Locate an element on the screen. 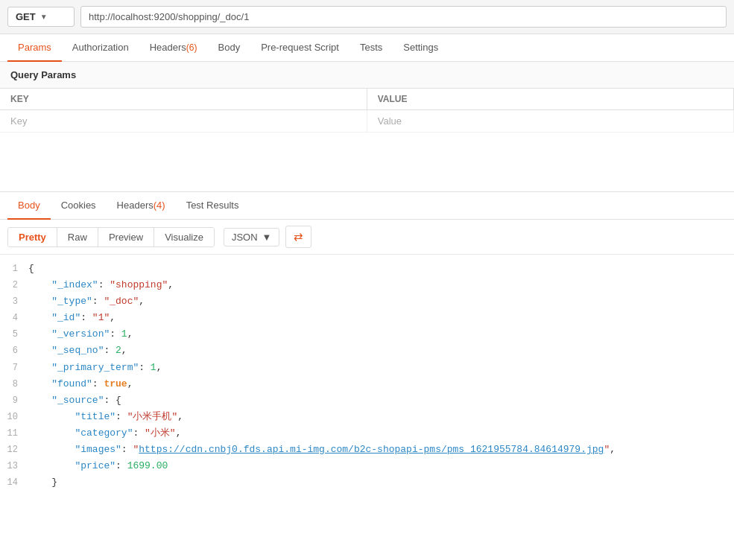 The width and height of the screenshot is (734, 560). json-select-arrow: ▼ is located at coordinates (267, 237).